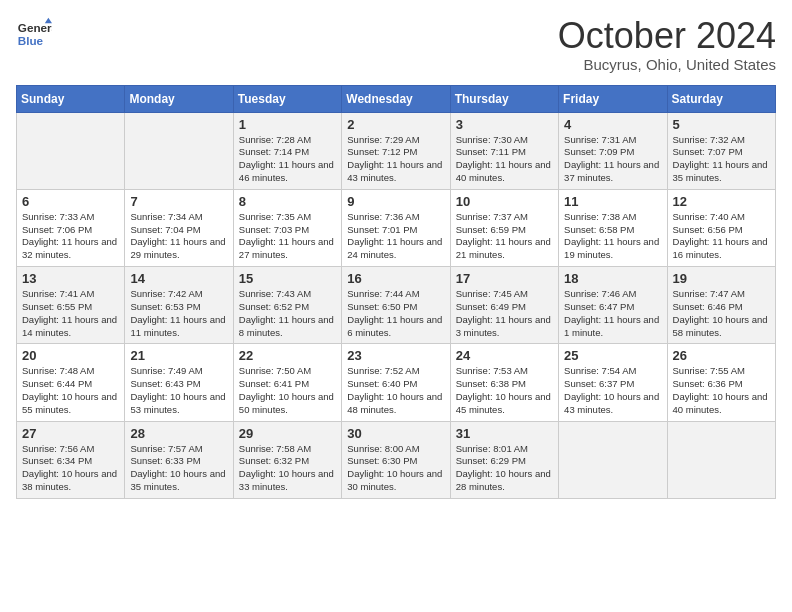  I want to click on day-number: 22, so click(288, 356).